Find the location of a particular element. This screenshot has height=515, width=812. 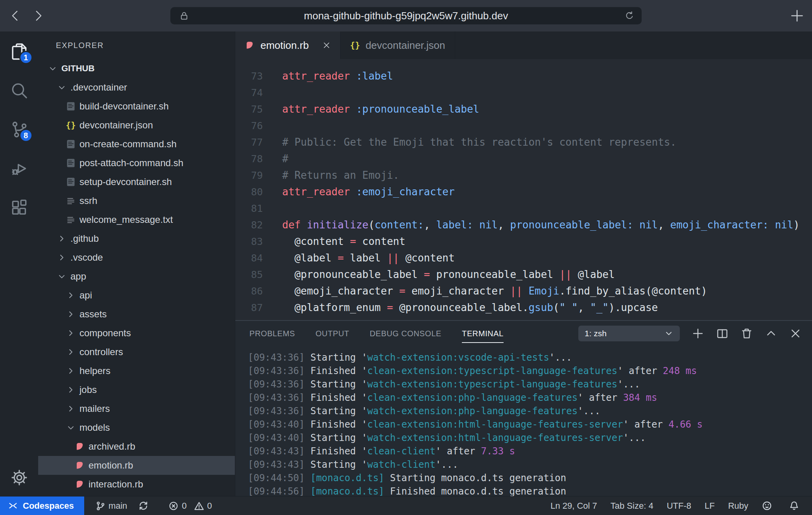

tree-item-ssrh: ssrh is located at coordinates (137, 201).